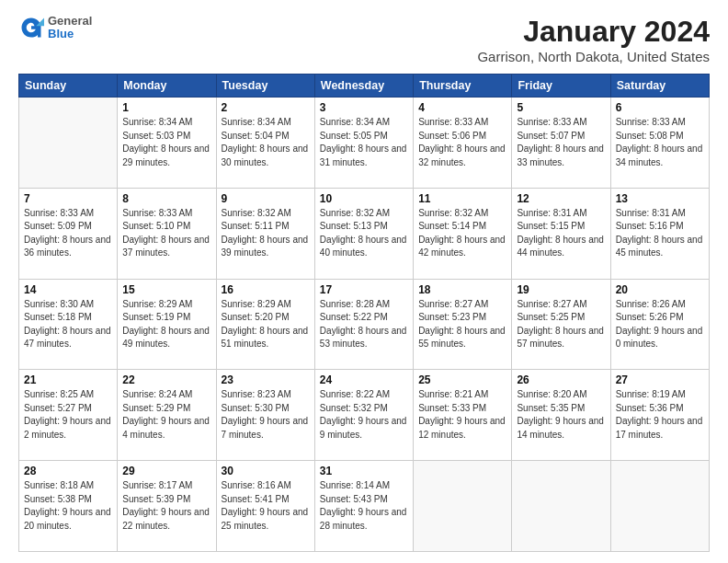 The height and width of the screenshot is (563, 728). What do you see at coordinates (68, 380) in the screenshot?
I see `day-number: 21` at bounding box center [68, 380].